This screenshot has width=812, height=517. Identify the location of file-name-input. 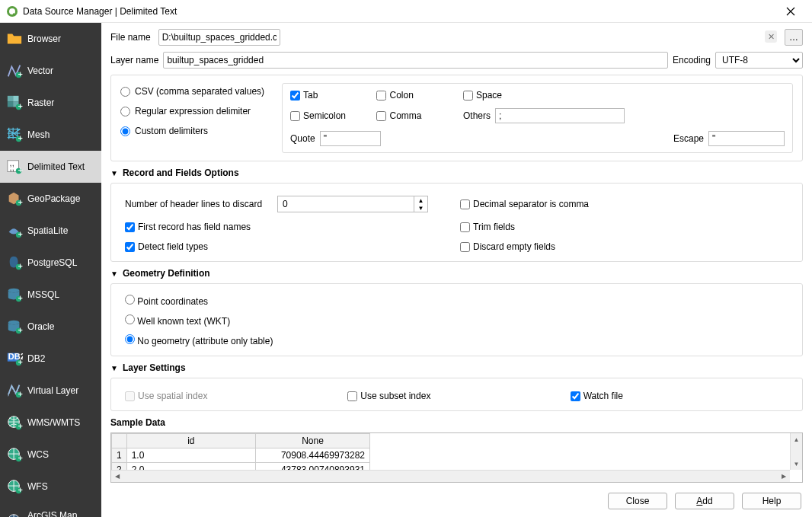
(219, 37).